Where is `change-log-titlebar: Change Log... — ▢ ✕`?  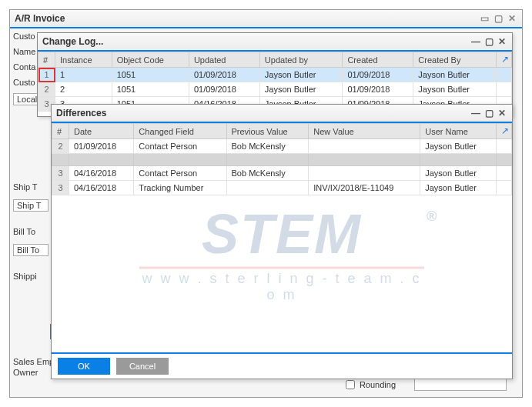
change-log-titlebar: Change Log... — ▢ ✕ is located at coordinates (275, 42).